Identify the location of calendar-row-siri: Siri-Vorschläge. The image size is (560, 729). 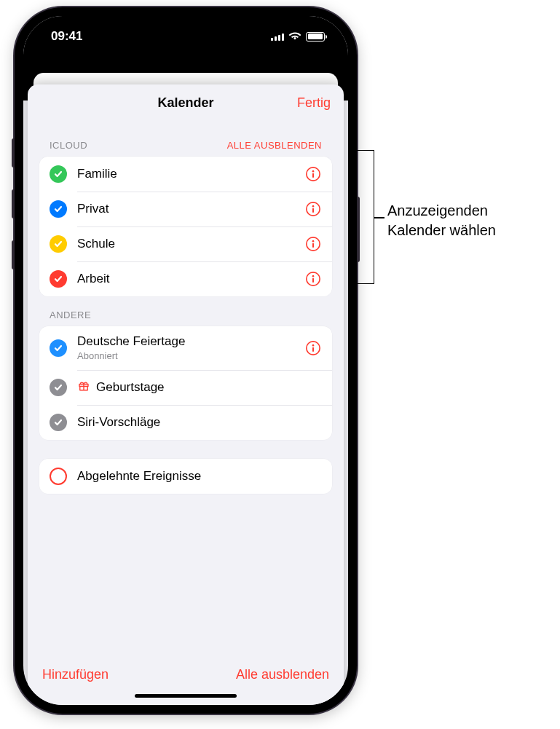
(186, 422).